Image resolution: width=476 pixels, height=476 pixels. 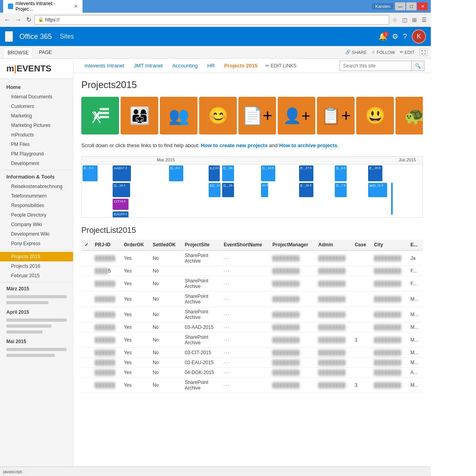 I want to click on gantt-bar-ilc224: ILC22.4, so click(x=214, y=173).